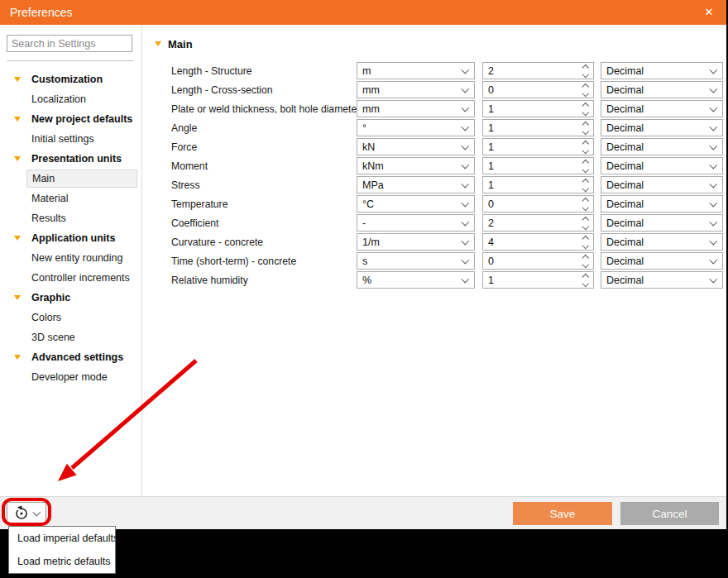 The width and height of the screenshot is (728, 578). I want to click on unit-select-value: MPa, so click(373, 185).